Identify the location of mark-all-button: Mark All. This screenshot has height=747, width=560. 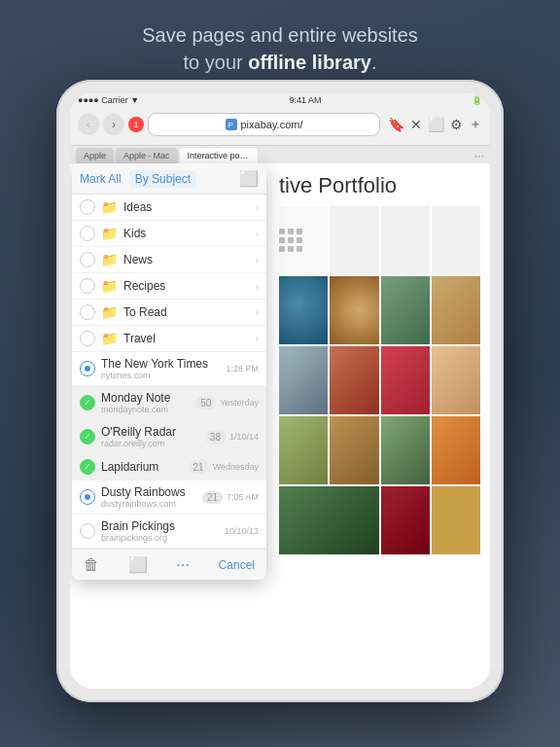
(101, 179).